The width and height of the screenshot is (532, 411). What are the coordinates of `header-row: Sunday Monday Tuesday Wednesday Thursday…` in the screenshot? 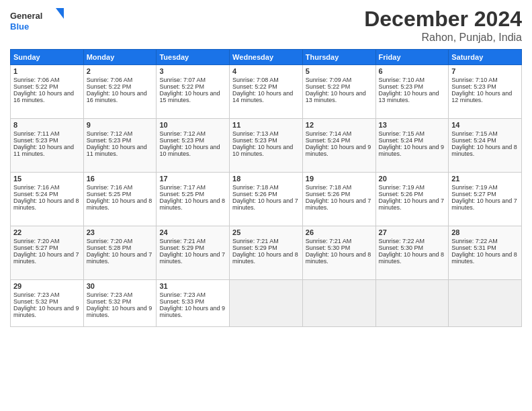 It's located at (266, 58).